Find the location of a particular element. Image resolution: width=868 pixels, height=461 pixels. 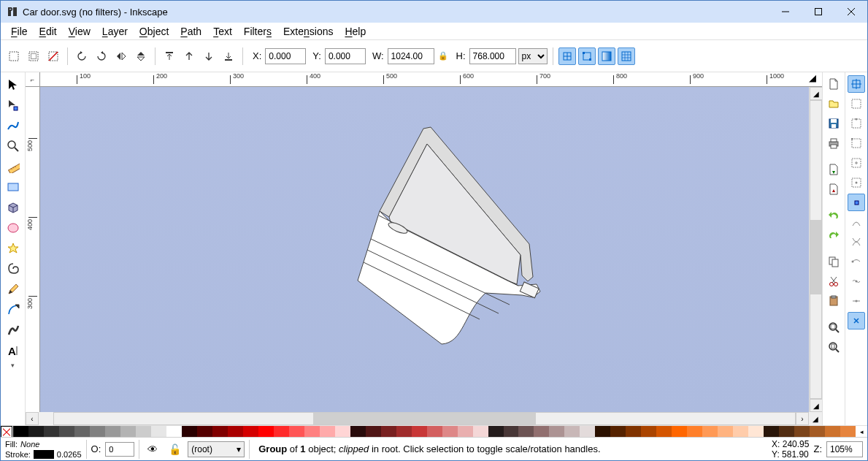

move-gradients-button is located at coordinates (607, 56).